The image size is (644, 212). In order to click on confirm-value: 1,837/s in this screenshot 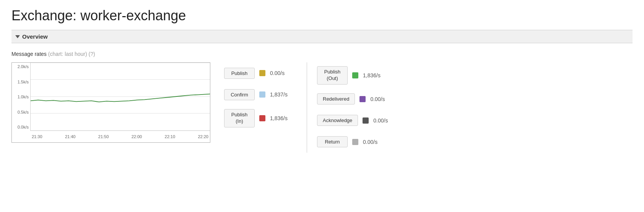, I will do `click(283, 95)`.